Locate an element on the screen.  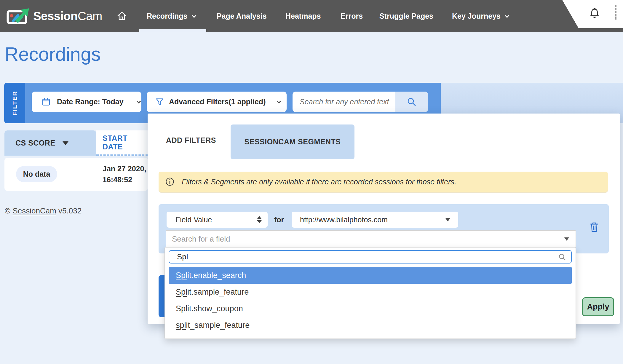
brand-name-light: Cam is located at coordinates (90, 16).